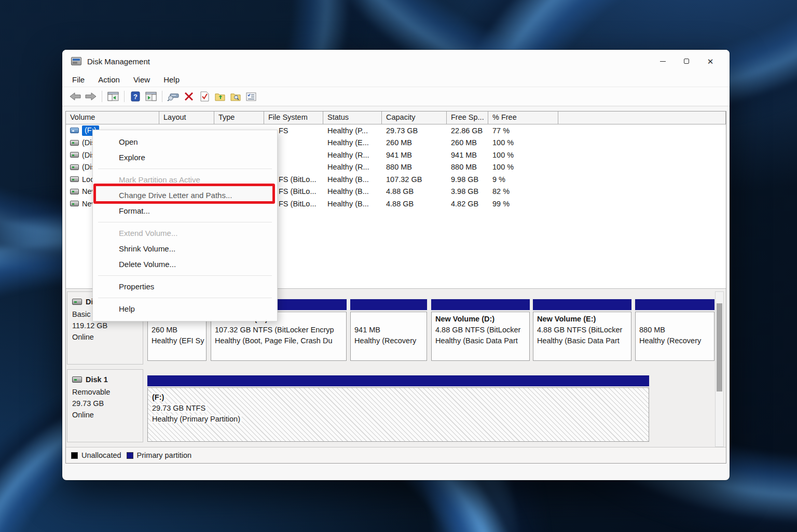  Describe the element at coordinates (135, 96) in the screenshot. I see `help-button: ?` at that location.